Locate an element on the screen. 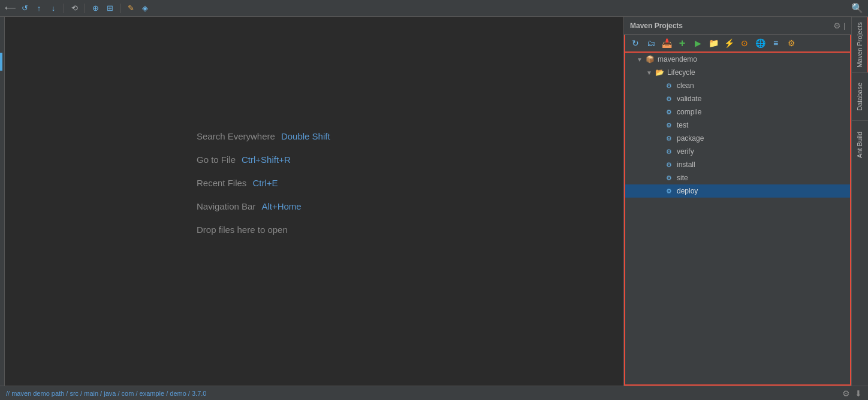 The height and width of the screenshot is (400, 868). status-gear-icon: ⚙ is located at coordinates (846, 393).